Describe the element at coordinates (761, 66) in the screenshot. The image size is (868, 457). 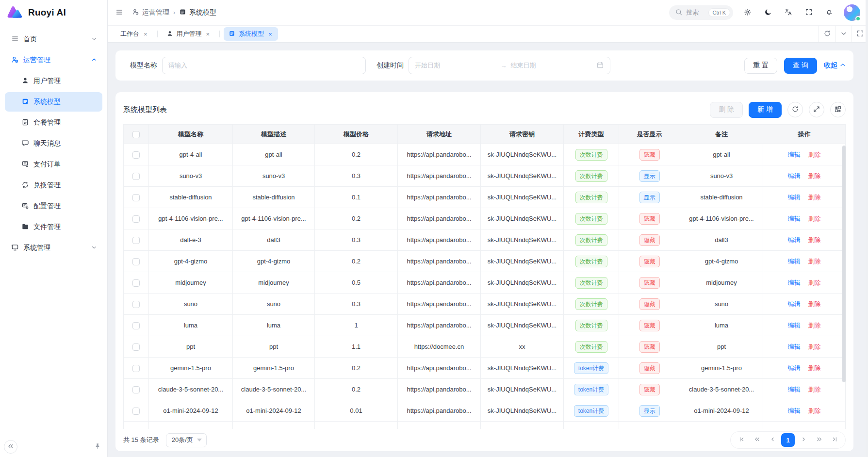
I see `reset-button: 重 置` at that location.